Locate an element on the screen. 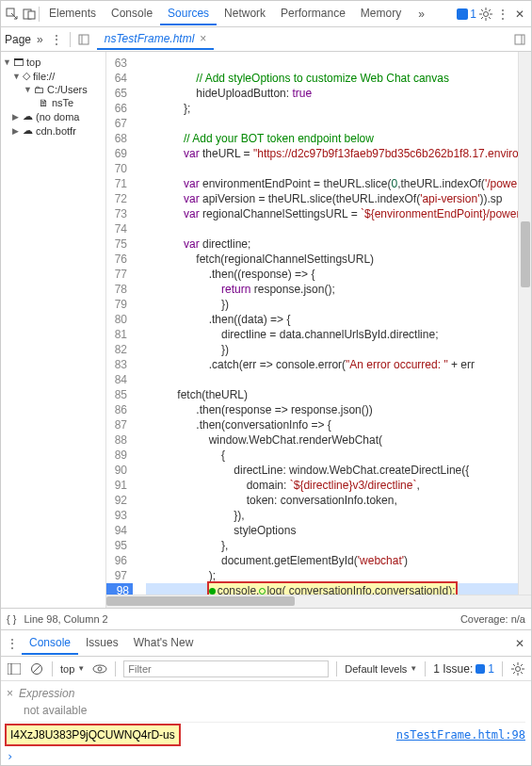  sidebar-toggle-icon is located at coordinates (14, 669).